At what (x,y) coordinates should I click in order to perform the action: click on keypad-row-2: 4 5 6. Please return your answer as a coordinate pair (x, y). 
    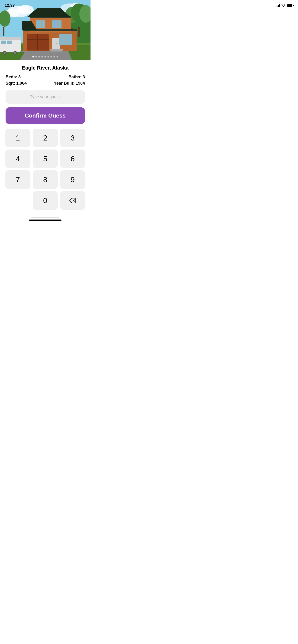
    Looking at the image, I should click on (45, 159).